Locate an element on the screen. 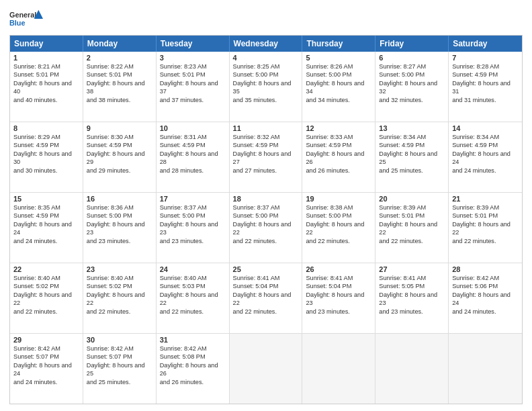  daylight-line2: and 34 minutes. is located at coordinates (339, 100).